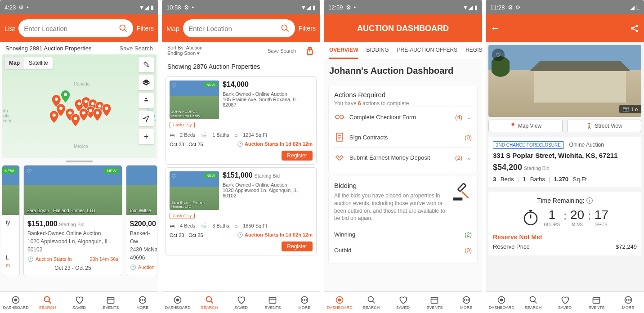 The height and width of the screenshot is (313, 644). Describe the element at coordinates (468, 235) in the screenshot. I see `bid-count: (2)` at that location.